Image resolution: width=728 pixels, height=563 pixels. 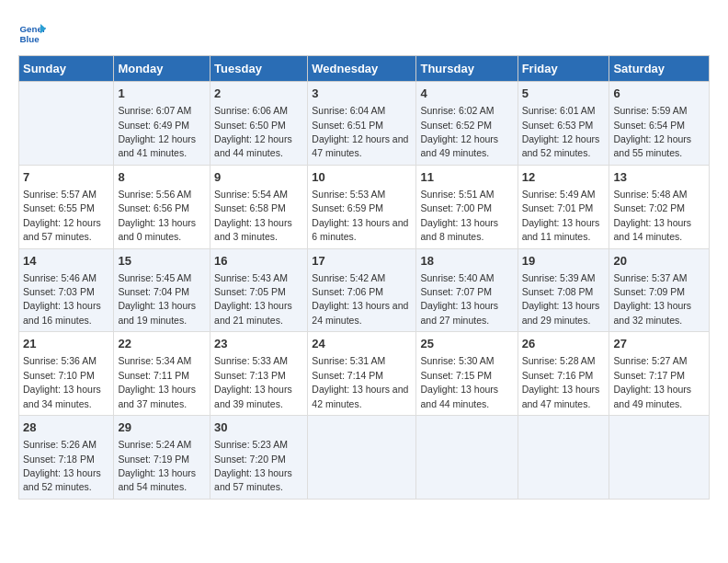 I want to click on calendar-day-cell: 24 Sunrise: 5:31 AMSunset: 7:14 PMDaylig…, so click(x=362, y=373).